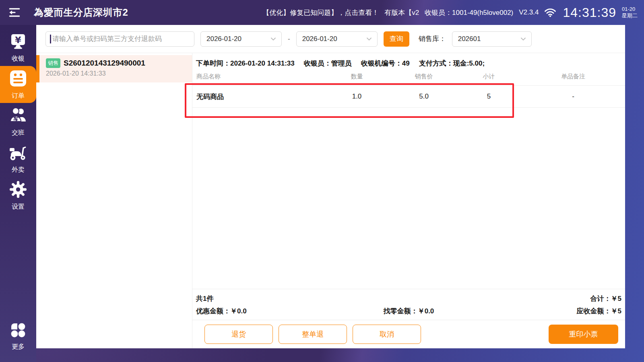  What do you see at coordinates (452, 64) in the screenshot?
I see `order-meta-payment: 支付方式：现金:5.00;` at bounding box center [452, 64].